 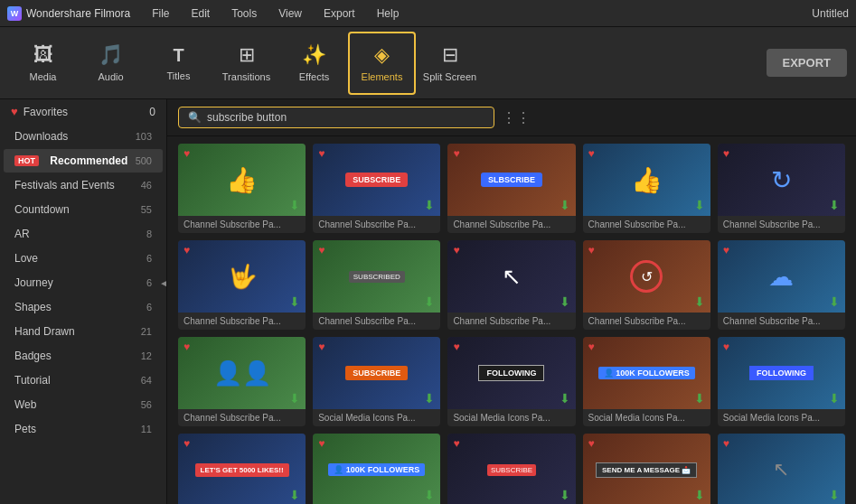 I want to click on grid-item-9: ♥ ☁ ⬇ Channel Subscribe Pa..., so click(x=781, y=285).